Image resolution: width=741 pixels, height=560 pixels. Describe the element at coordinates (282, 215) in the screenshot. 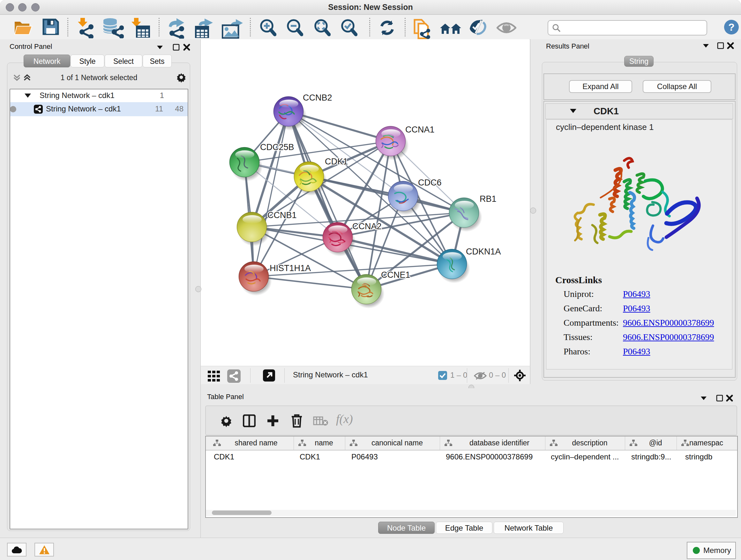

I see `svg-text: CCNB1` at that location.